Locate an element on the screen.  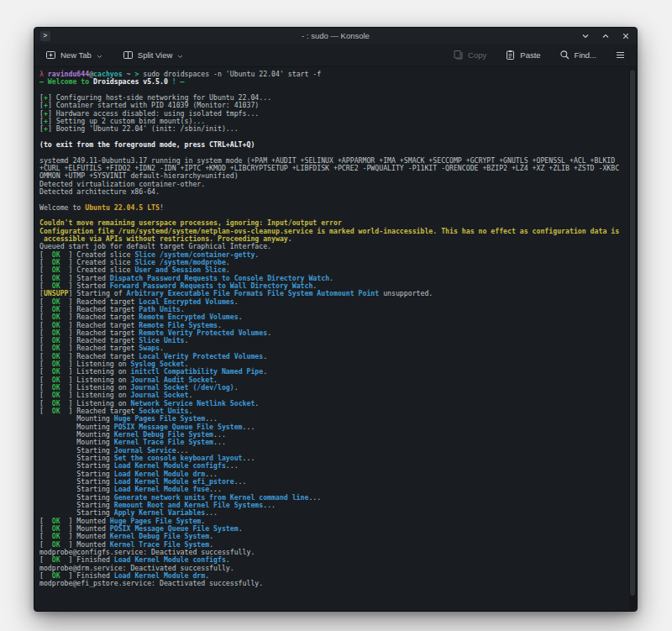
terminal-line: [+] Booting 'Ubuntu 22.04' (init: /sbin/… is located at coordinates (333, 129).